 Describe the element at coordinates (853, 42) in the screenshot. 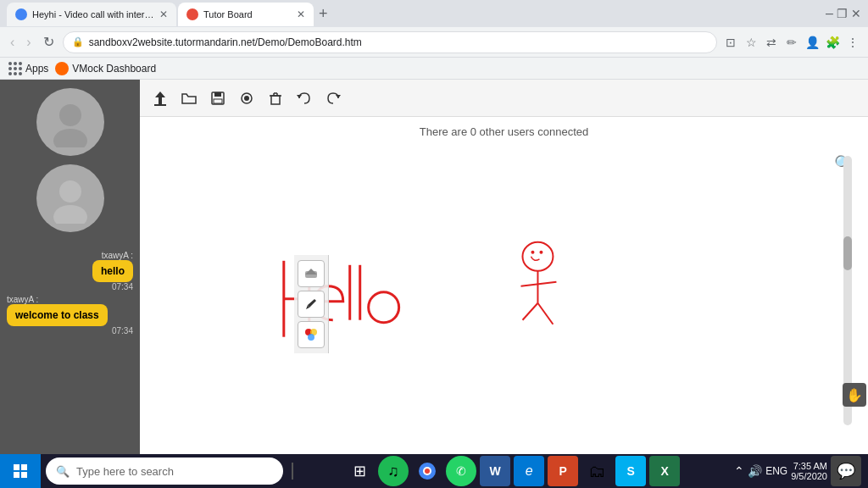

I see `menu-icon: ⋮` at that location.